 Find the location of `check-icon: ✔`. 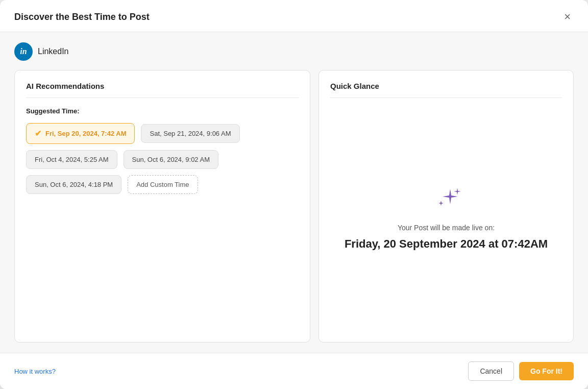

check-icon: ✔ is located at coordinates (38, 134).